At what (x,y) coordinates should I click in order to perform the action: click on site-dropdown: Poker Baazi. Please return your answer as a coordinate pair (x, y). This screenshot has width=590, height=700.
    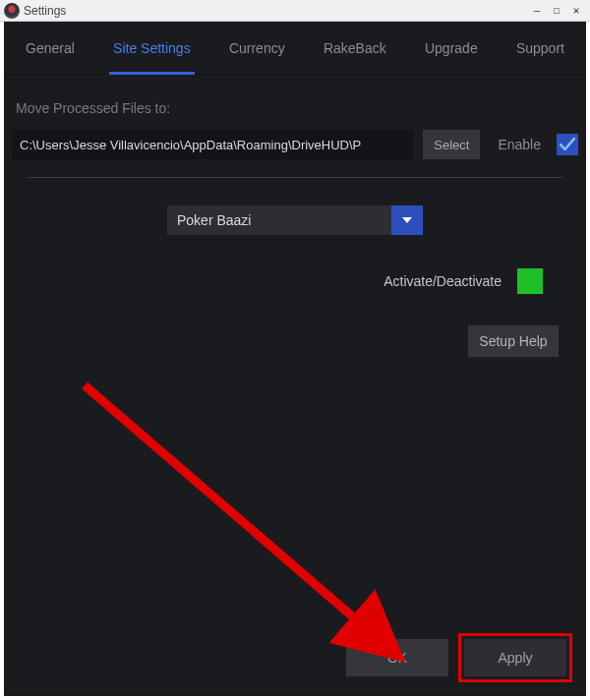
    Looking at the image, I should click on (295, 220).